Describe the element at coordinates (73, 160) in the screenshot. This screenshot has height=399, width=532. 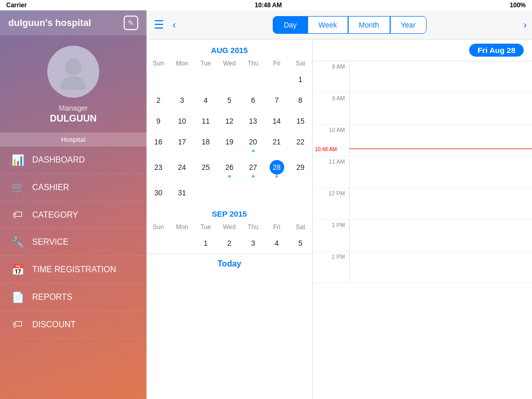
I see `sidebar-item-dashboard: 📊DASHBOARD` at that location.